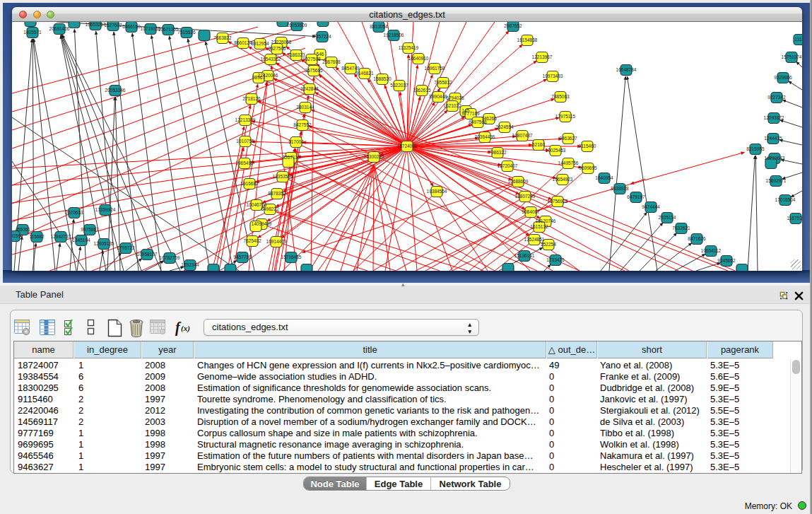  I want to click on svg-text: 9084067, so click(531, 212).